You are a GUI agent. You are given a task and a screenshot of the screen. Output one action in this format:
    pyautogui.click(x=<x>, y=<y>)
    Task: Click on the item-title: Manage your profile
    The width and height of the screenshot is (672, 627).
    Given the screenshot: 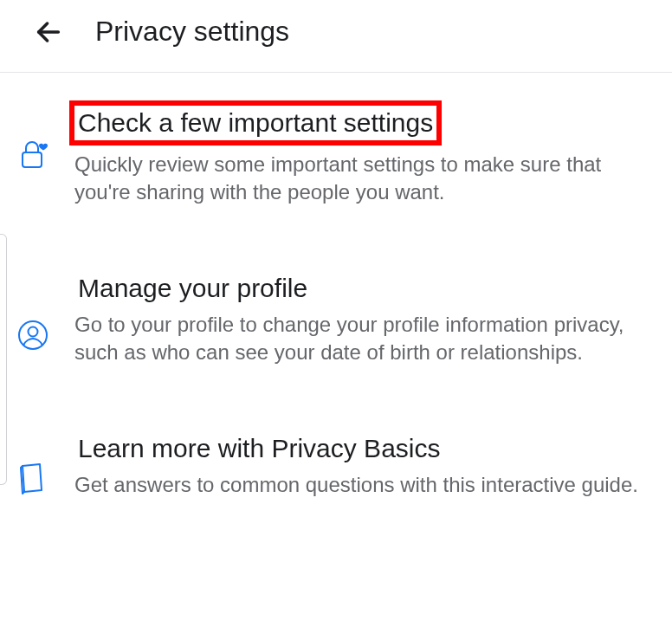 What is the action you would take?
    pyautogui.click(x=365, y=288)
    